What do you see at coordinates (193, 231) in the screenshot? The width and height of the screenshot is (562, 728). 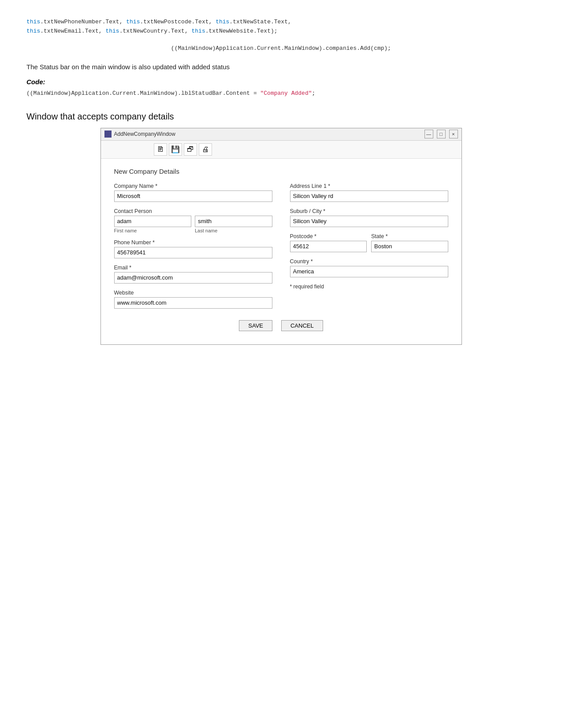 I see `contact-sublabels: First name Last name` at bounding box center [193, 231].